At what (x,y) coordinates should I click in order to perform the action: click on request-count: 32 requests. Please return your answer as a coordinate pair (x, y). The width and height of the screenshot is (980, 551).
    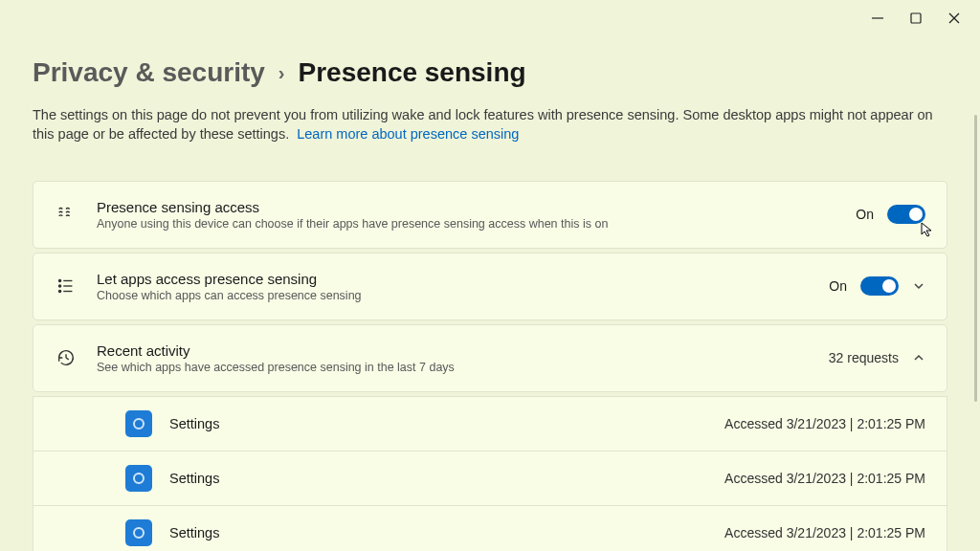
    Looking at the image, I should click on (863, 358).